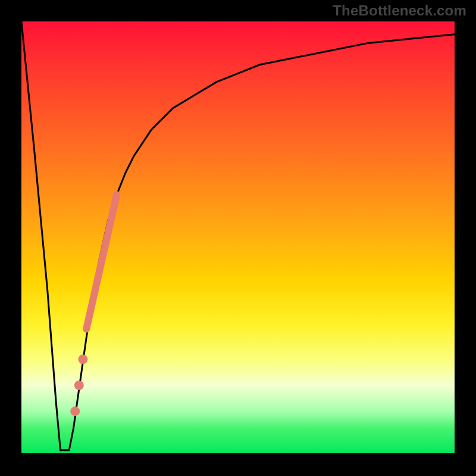 This screenshot has height=476, width=476. What do you see at coordinates (400, 11) in the screenshot?
I see `watermark-text: TheBottleneck.com` at bounding box center [400, 11].